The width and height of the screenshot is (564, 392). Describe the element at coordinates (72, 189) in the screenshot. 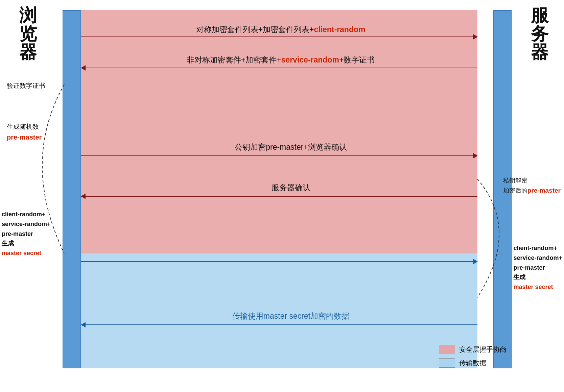

I see `browser-bar` at that location.